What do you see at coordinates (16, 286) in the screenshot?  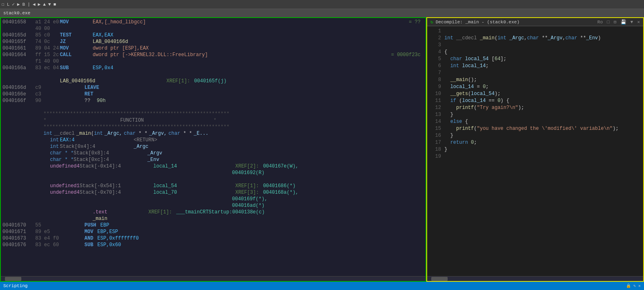 I see `status-label: Scripting` at bounding box center [16, 286].